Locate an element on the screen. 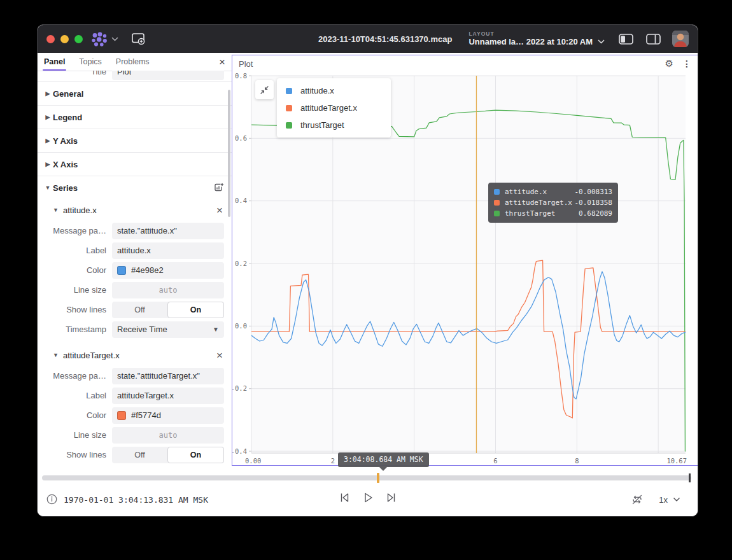  app-menu-chevron-icon is located at coordinates (115, 39).